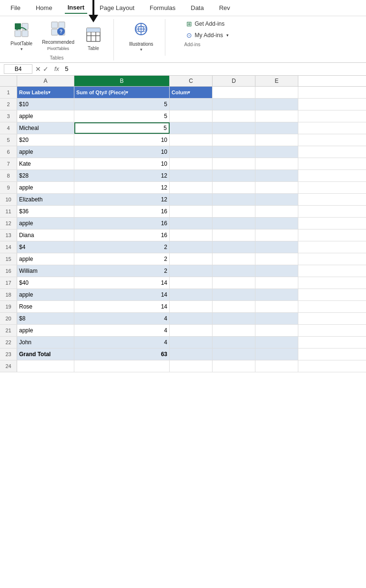 The height and width of the screenshot is (588, 366). Describe the element at coordinates (191, 295) in the screenshot. I see `cell-c18` at that location.